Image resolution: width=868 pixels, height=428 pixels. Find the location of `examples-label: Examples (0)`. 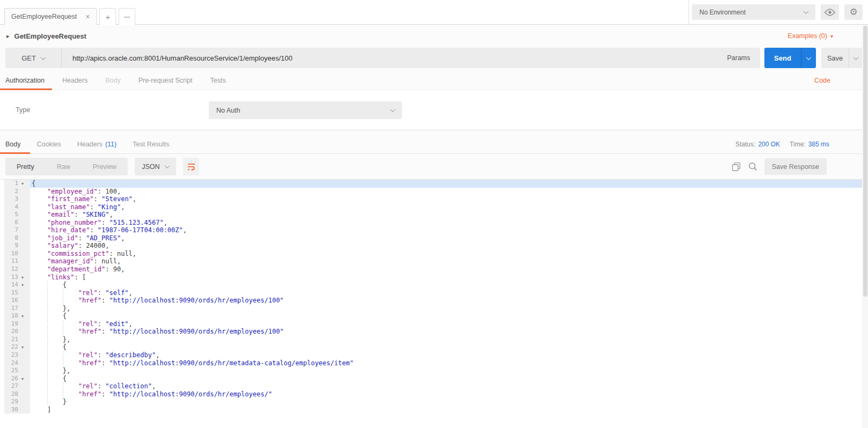

examples-label: Examples (0) is located at coordinates (807, 36).